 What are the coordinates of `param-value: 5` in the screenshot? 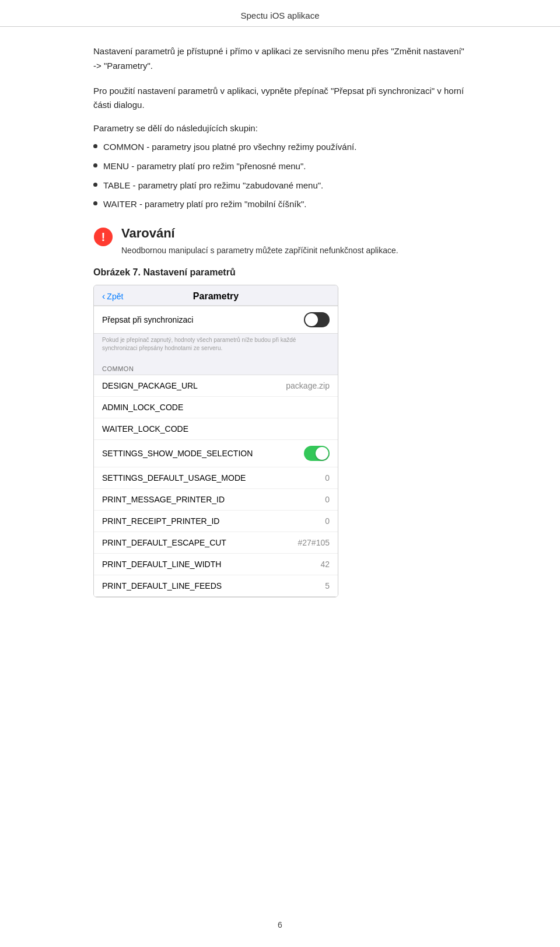 It's located at (327, 586).